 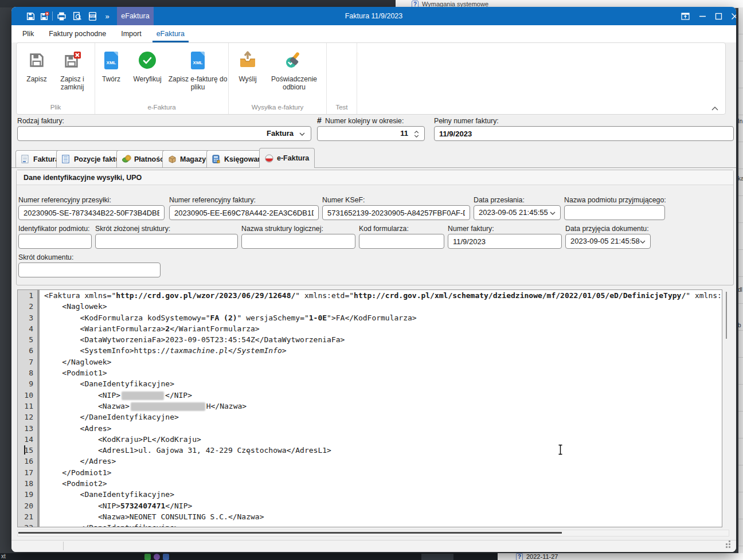 What do you see at coordinates (298, 241) in the screenshot?
I see `nazwa-struktury-input` at bounding box center [298, 241].